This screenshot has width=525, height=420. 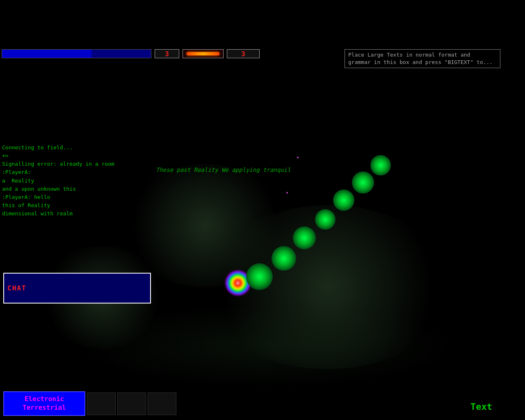 What do you see at coordinates (44, 399) in the screenshot?
I see `electronic-label-1: Electronic` at bounding box center [44, 399].